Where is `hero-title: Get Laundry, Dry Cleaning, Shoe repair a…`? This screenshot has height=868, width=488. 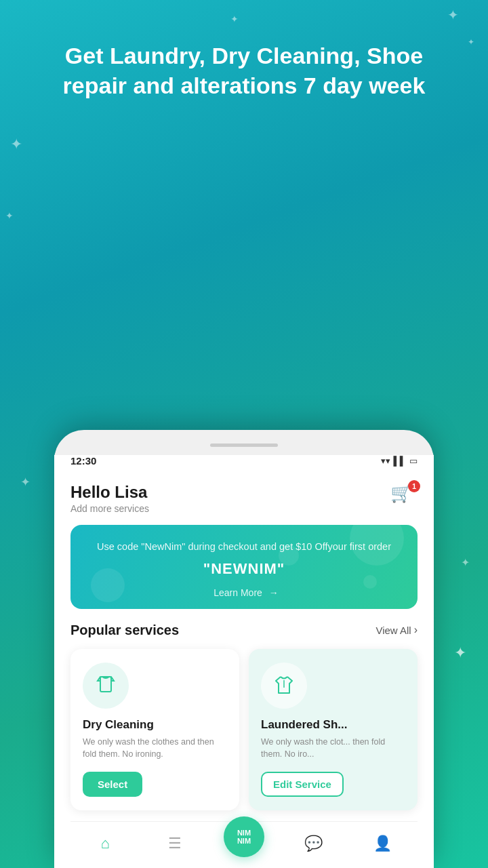
hero-title: Get Laundry, Dry Cleaning, Shoe repair a… is located at coordinates (244, 60).